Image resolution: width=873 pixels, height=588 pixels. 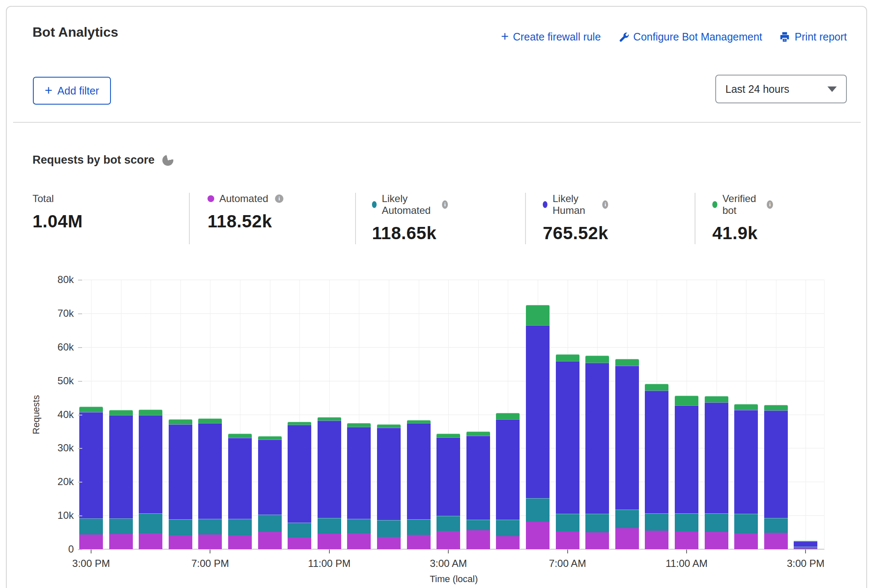 I want to click on configure-bot-management-link: Configure Bot Management, so click(x=690, y=37).